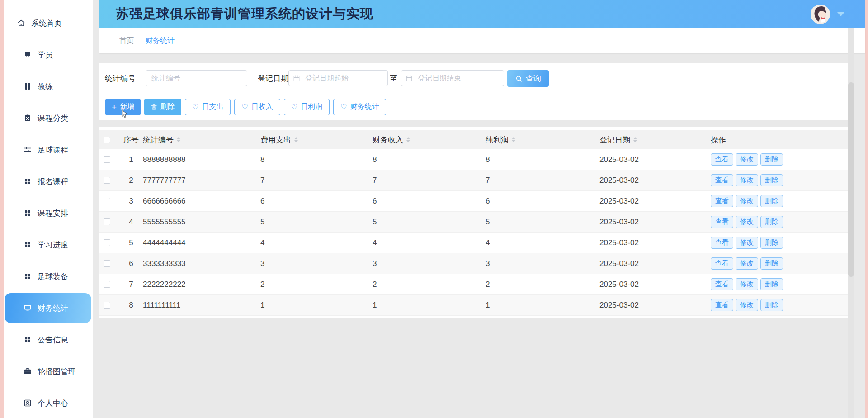  Describe the element at coordinates (246, 107) in the screenshot. I see `toolbar: + 新增 删除 ♡日支出♡日收入♡日利润♡财务统计` at that location.